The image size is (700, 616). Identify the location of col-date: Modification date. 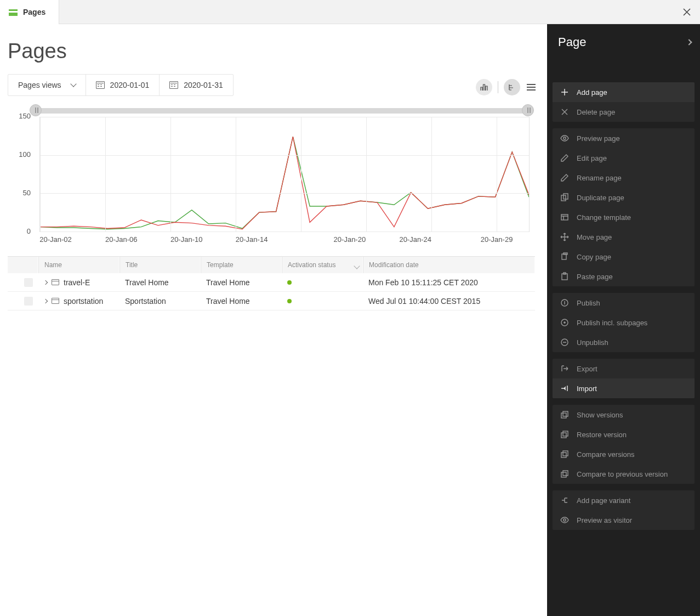
(449, 265).